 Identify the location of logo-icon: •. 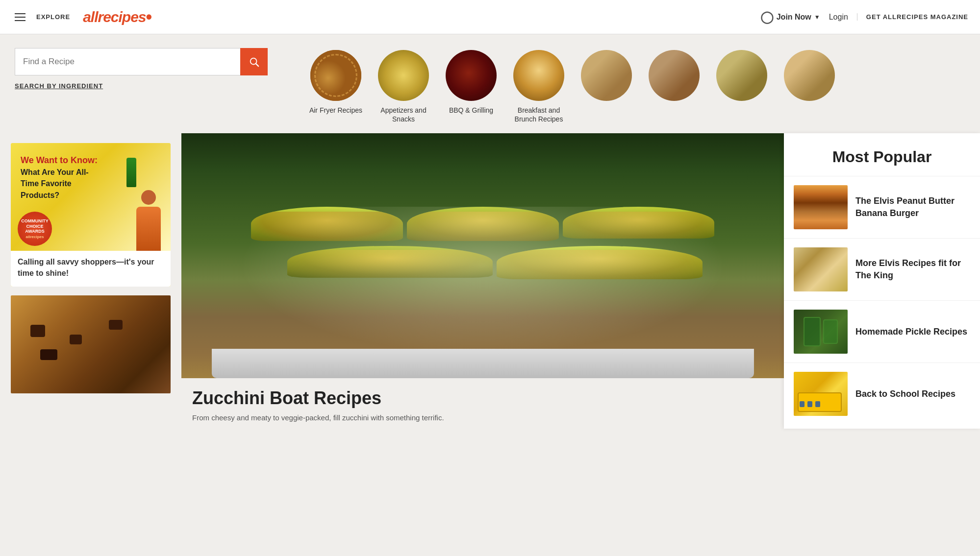
(149, 17).